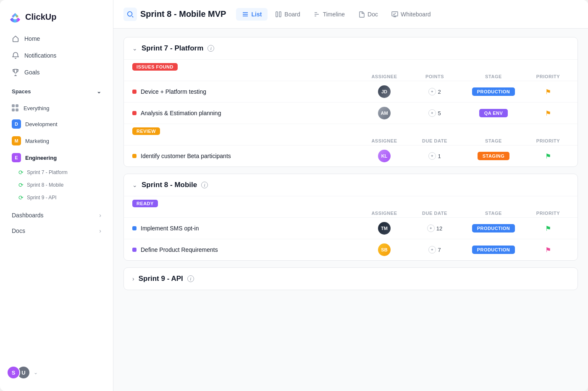 This screenshot has height=391, width=588. Describe the element at coordinates (351, 113) in the screenshot. I see `task-row-analysis: Analysis & Estimation planning AM ✦ 5 QA…` at that location.